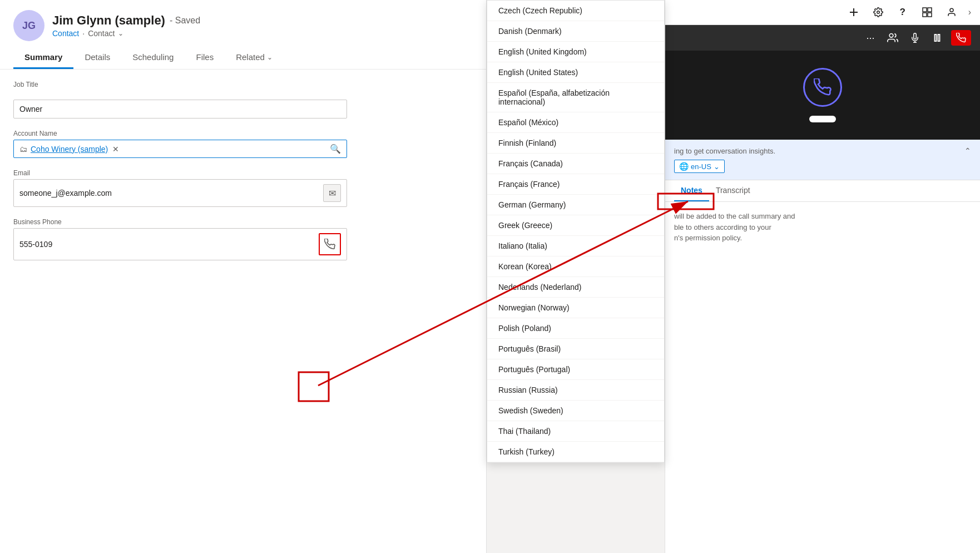 The height and width of the screenshot is (553, 980). Describe the element at coordinates (330, 244) in the screenshot. I see `phone-icon` at that location.